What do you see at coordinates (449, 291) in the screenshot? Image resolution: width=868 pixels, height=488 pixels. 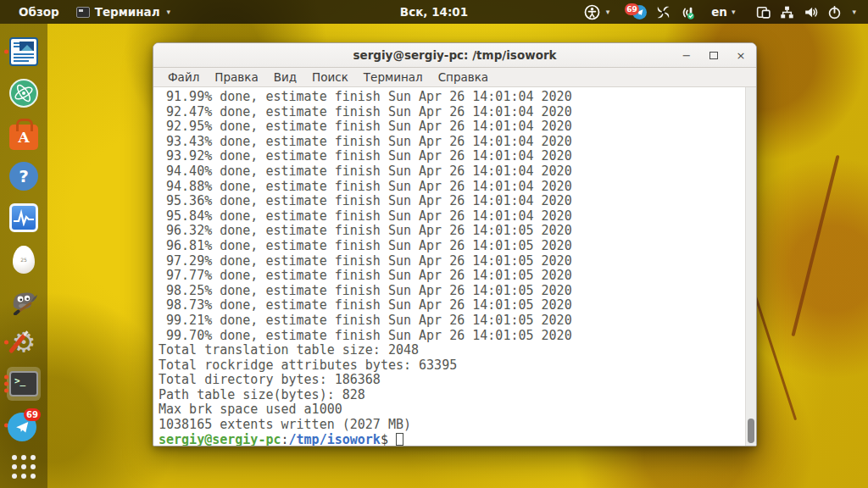 I see `terminal-line: 98.25% done, estimate finish Sun Apr 26 …` at bounding box center [449, 291].